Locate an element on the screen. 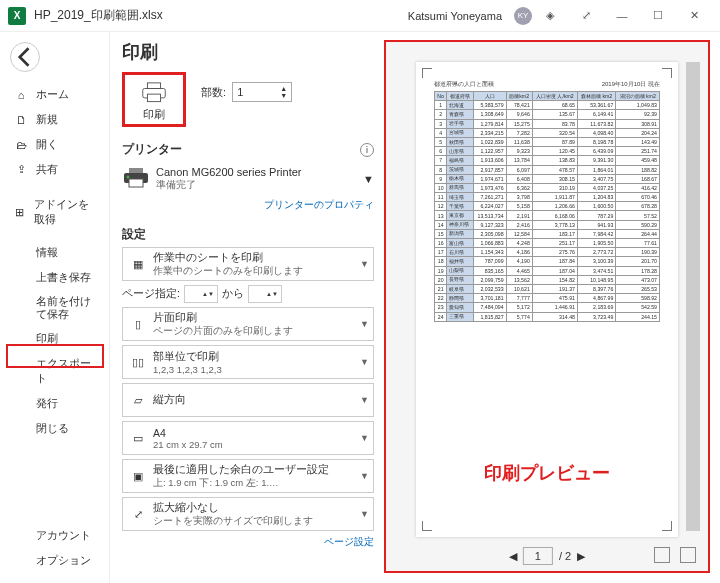 The height and width of the screenshot is (583, 720). page-range-row: ページ指定: ▲▼ から ▲▼ is located at coordinates (248, 294).